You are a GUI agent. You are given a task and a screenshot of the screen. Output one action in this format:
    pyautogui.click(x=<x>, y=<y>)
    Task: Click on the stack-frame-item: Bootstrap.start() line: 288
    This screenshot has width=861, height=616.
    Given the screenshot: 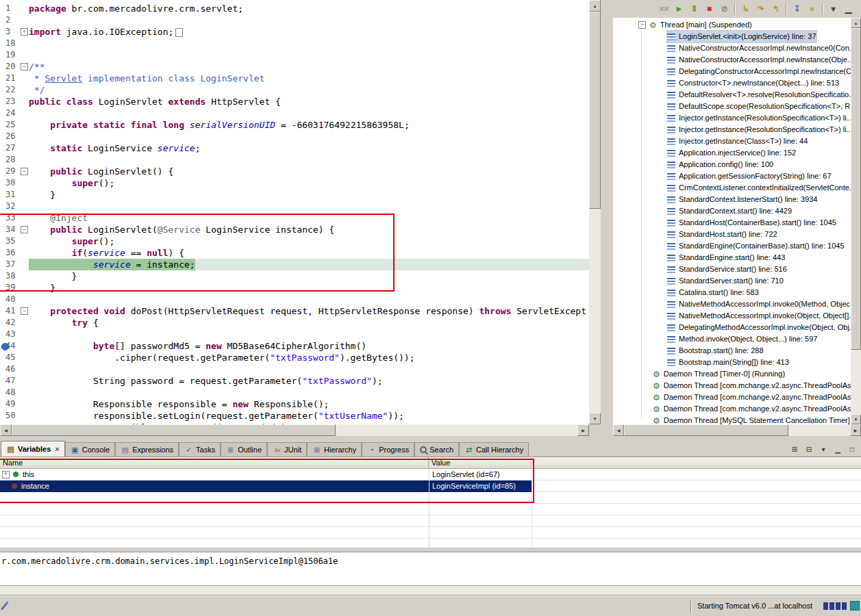 What is the action you would take?
    pyautogui.click(x=732, y=350)
    